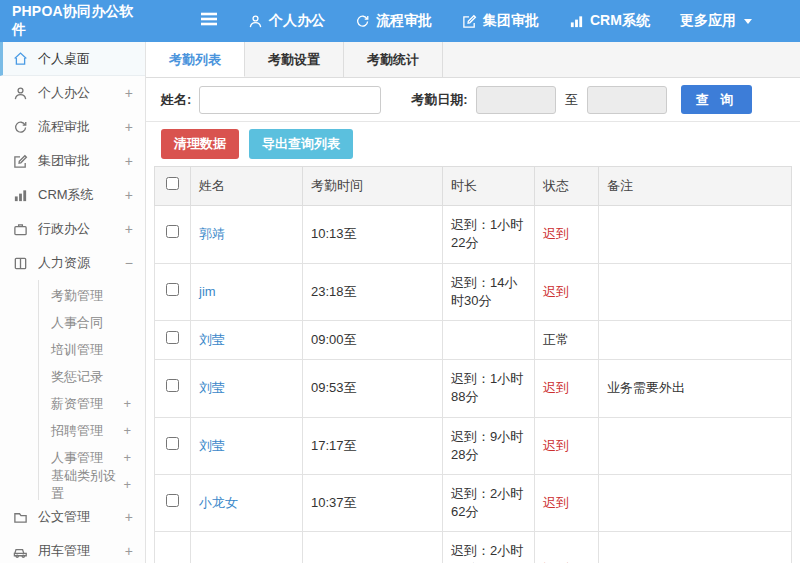 The image size is (800, 563). What do you see at coordinates (290, 100) in the screenshot?
I see `name-input` at bounding box center [290, 100].